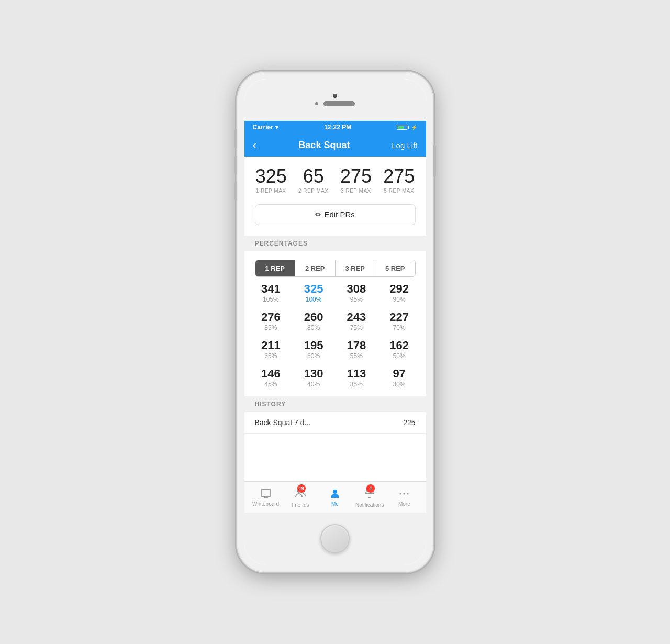  Describe the element at coordinates (271, 317) in the screenshot. I see `pct-value-276: 276` at that location.